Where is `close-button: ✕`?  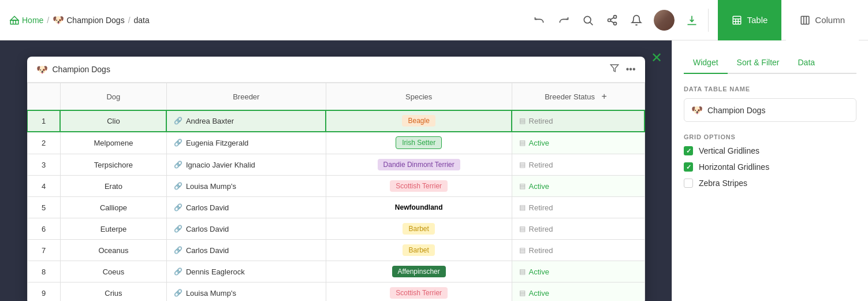 close-button: ✕ is located at coordinates (657, 58).